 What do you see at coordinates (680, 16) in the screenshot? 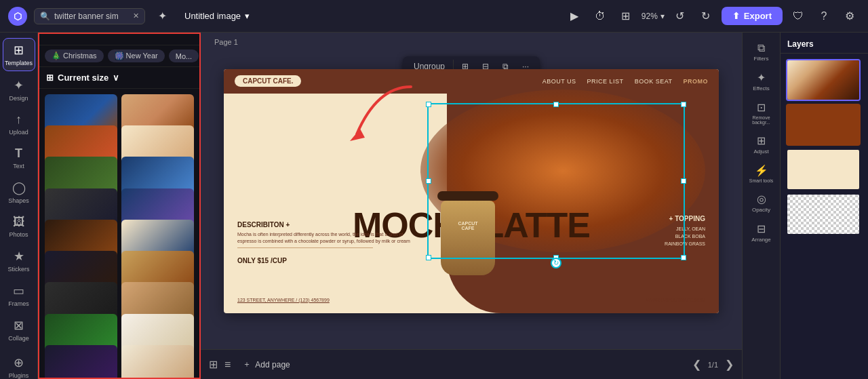
I see `undo-button: ↺` at bounding box center [680, 16].